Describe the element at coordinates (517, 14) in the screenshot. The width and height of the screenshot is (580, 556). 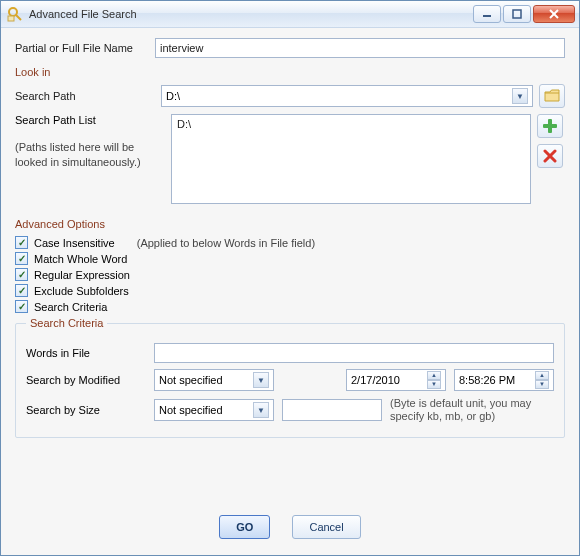
I see `maximize-button` at that location.